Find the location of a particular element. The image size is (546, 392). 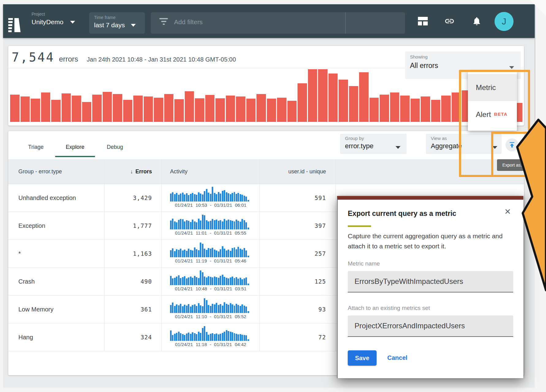

group-value: * is located at coordinates (56, 254).